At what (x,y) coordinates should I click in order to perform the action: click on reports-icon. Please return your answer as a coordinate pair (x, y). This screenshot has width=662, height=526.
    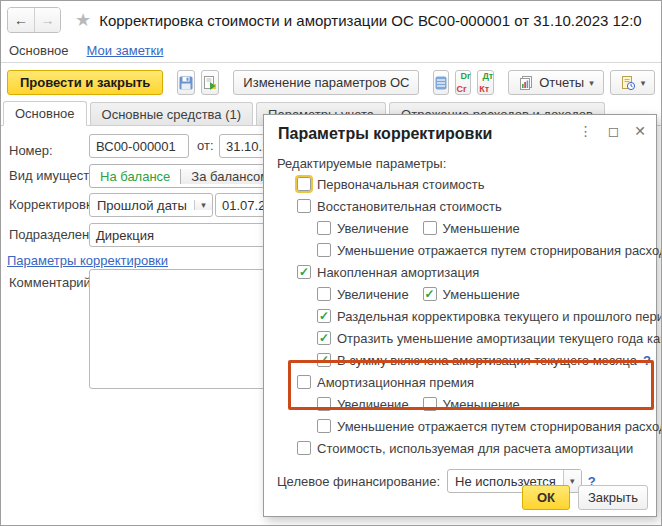
    Looking at the image, I should click on (526, 82).